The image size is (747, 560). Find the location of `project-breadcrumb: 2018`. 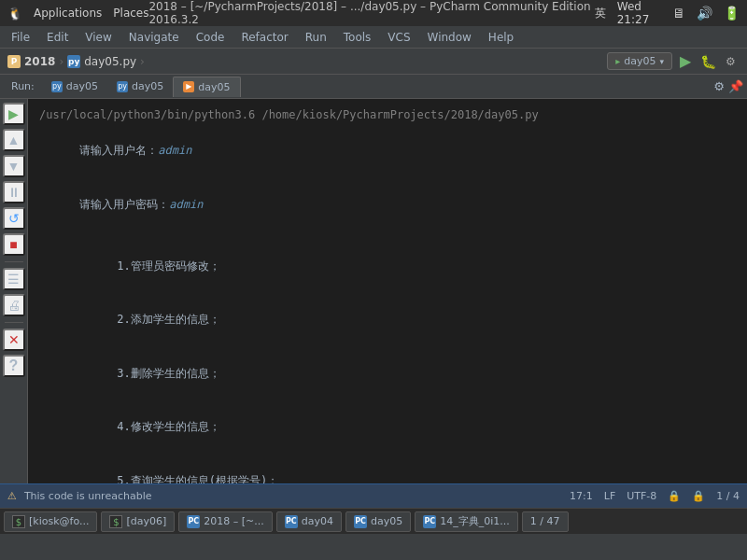

project-breadcrumb: 2018 is located at coordinates (39, 62).